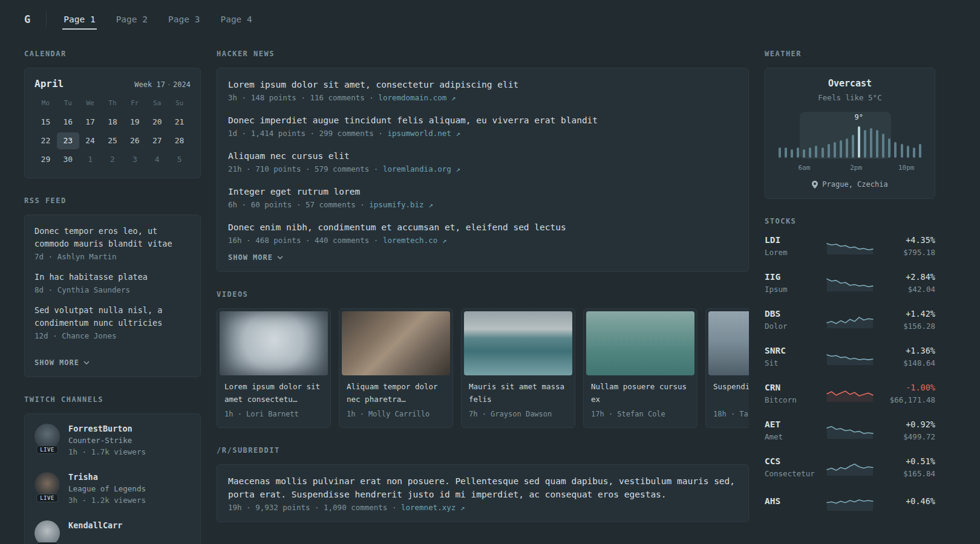 This screenshot has width=980, height=544. I want to click on video-card: Mauris sit amet massa felis 7h · Grayson…, so click(518, 368).